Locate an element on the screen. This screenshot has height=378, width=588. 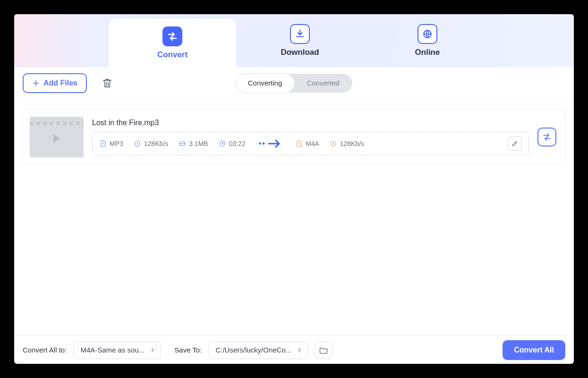
add-files-button: Add Files is located at coordinates (55, 83).